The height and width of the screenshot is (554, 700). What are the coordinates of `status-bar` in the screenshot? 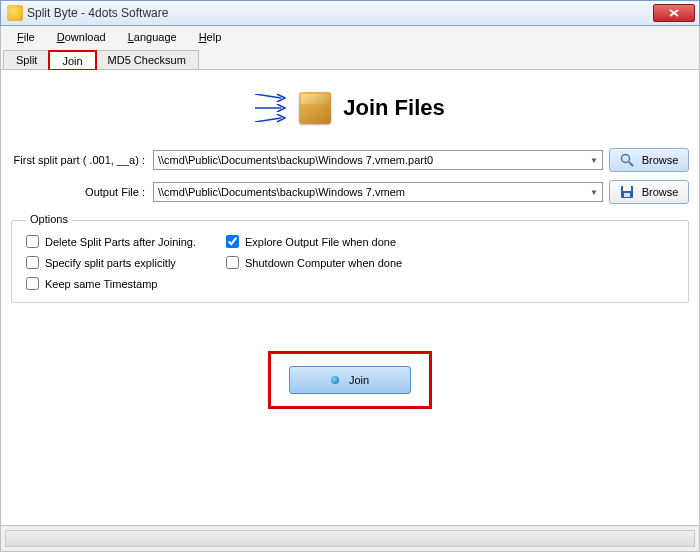 It's located at (350, 539).